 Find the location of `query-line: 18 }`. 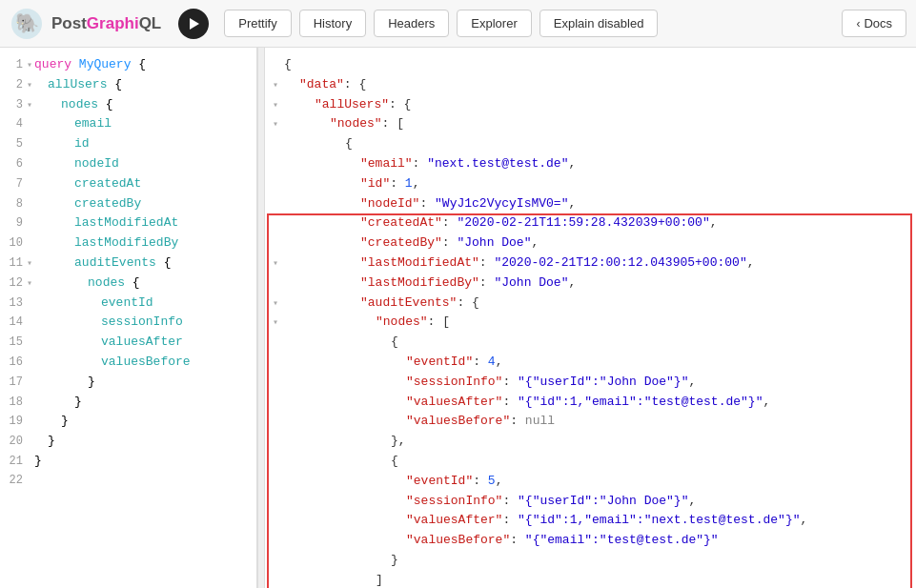

query-line: 18 } is located at coordinates (128, 402).